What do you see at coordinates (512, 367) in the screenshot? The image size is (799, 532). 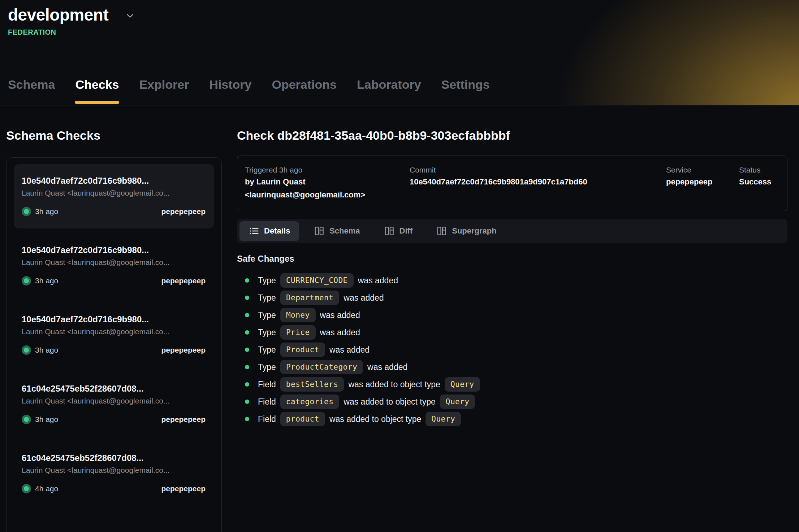 I see `change-row: TypeProductCategorywas added` at bounding box center [512, 367].